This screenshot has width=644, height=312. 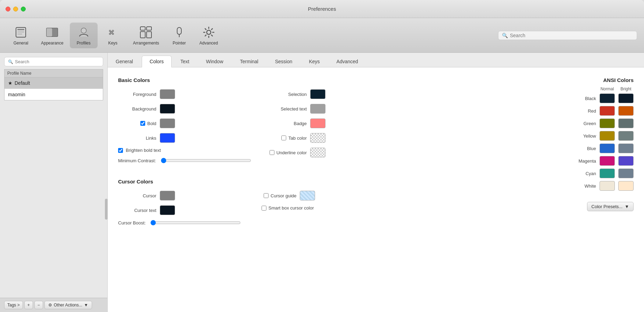 What do you see at coordinates (610, 206) in the screenshot?
I see `color-presets-button: Color Presets... ▼` at bounding box center [610, 206].